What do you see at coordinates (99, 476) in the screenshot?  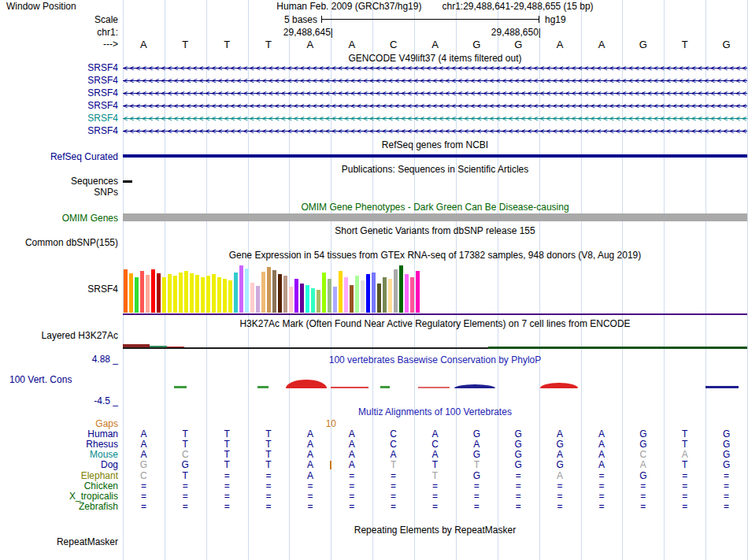 I see `species-label-elephant: Elephant` at bounding box center [99, 476].